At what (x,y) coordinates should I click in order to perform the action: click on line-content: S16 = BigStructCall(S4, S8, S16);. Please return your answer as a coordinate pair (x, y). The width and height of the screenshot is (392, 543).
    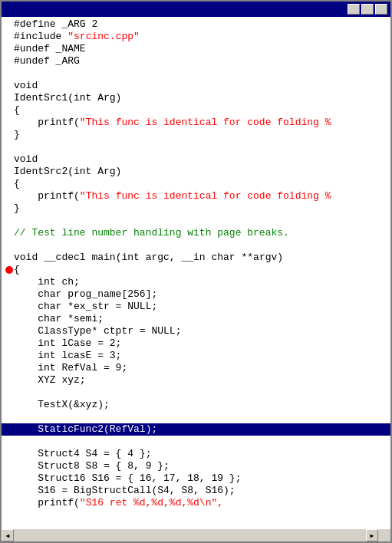
    Looking at the image, I should click on (203, 491).